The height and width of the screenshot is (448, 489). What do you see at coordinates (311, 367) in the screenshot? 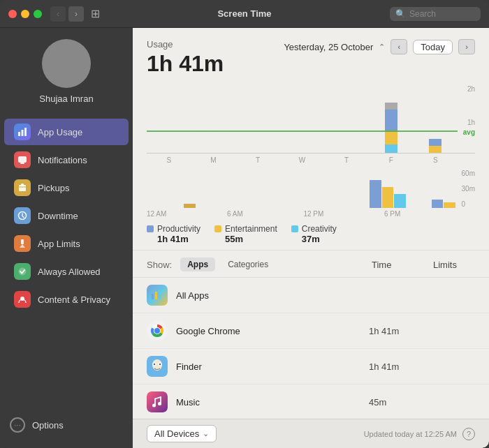
I see `table-row: Finder 1h 41m` at bounding box center [311, 367].